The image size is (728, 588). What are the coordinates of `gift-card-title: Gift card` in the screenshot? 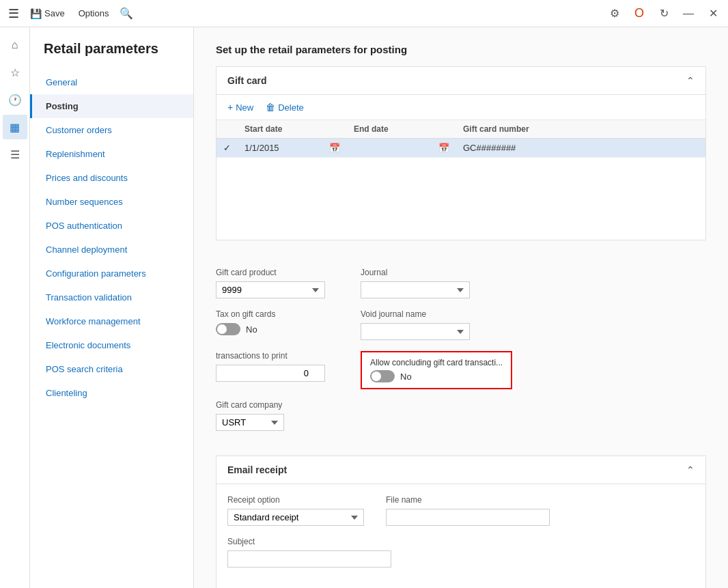 It's located at (247, 81).